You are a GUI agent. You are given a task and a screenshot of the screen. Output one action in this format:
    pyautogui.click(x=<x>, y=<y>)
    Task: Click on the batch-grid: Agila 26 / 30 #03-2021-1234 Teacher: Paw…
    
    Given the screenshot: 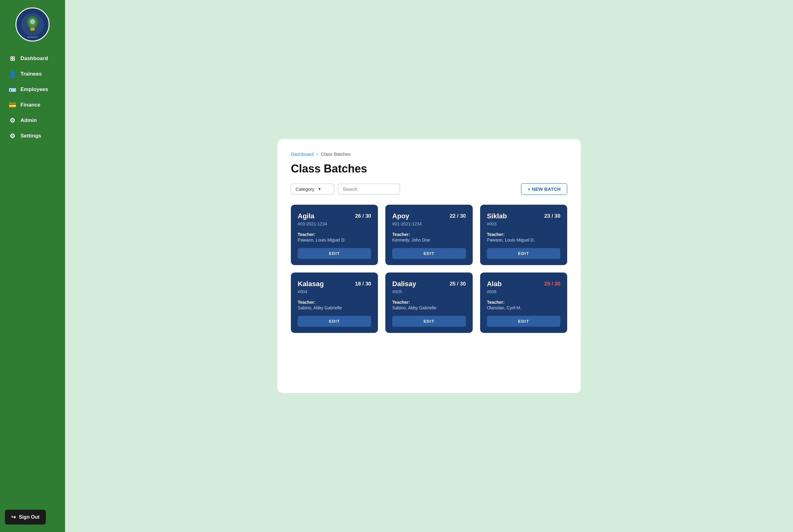 What is the action you would take?
    pyautogui.click(x=429, y=269)
    